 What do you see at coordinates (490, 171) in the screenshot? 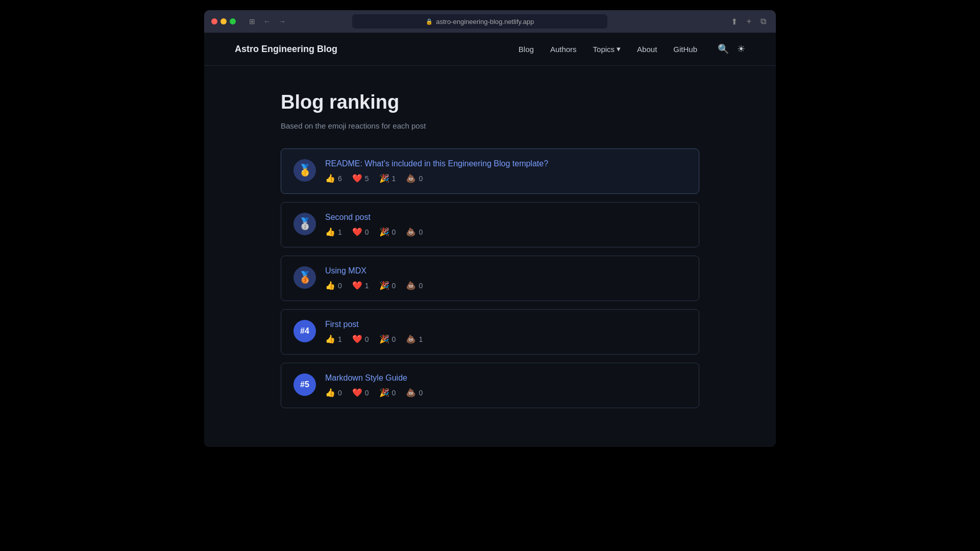
I see `post-card: 🥇README: What's included in this Enginee…` at bounding box center [490, 171].